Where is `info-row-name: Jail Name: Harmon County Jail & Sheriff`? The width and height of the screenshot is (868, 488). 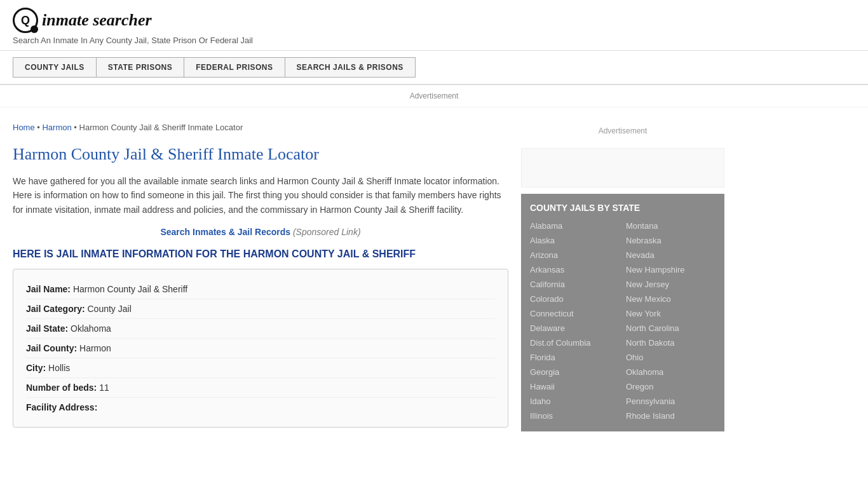 info-row-name: Jail Name: Harmon County Jail & Sheriff is located at coordinates (261, 290).